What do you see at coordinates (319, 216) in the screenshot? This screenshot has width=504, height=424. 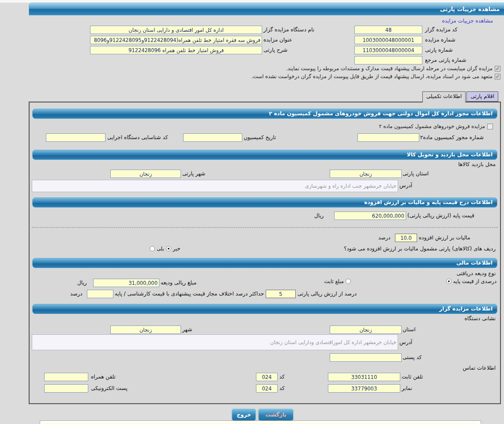 I see `base-price-rial-label: ریال` at bounding box center [319, 216].